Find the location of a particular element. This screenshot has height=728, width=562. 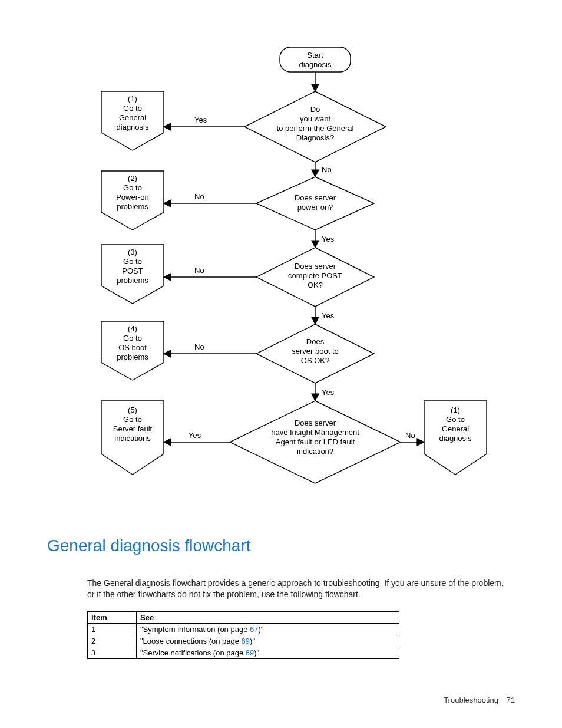

start-node: Start is located at coordinates (315, 55).